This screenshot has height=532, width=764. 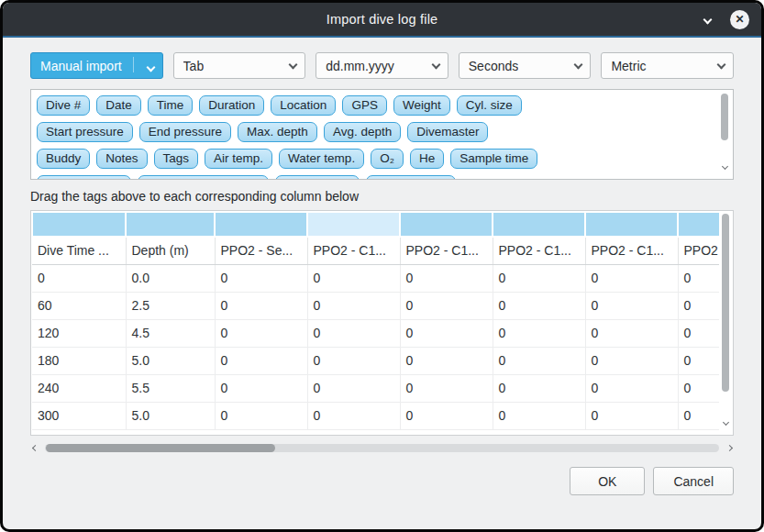 I want to click on hscroll-track, so click(x=382, y=448).